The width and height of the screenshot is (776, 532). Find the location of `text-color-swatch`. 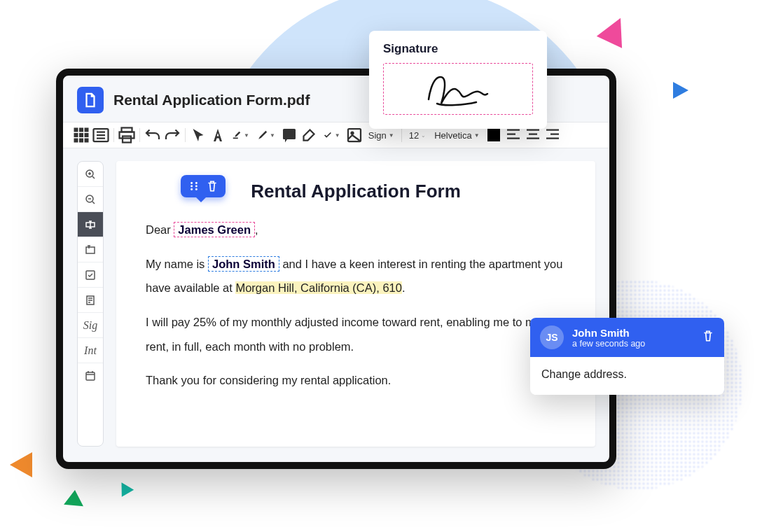

text-color-swatch is located at coordinates (494, 135).